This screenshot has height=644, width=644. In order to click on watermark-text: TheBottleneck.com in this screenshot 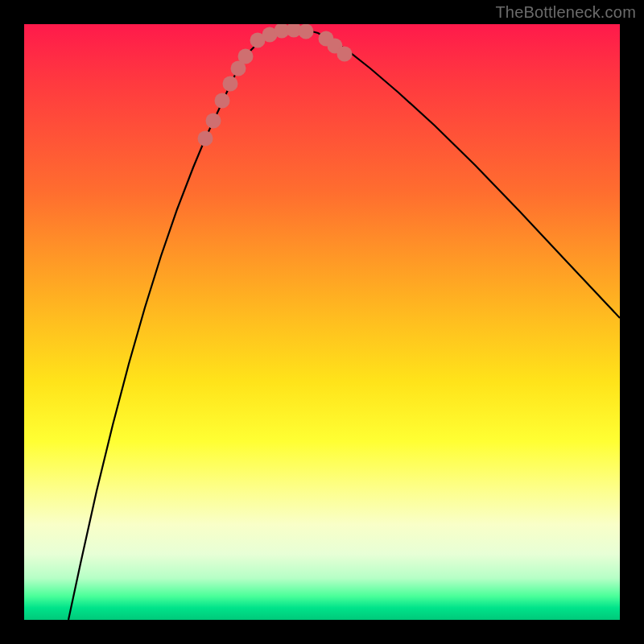, I will do `click(565, 13)`.